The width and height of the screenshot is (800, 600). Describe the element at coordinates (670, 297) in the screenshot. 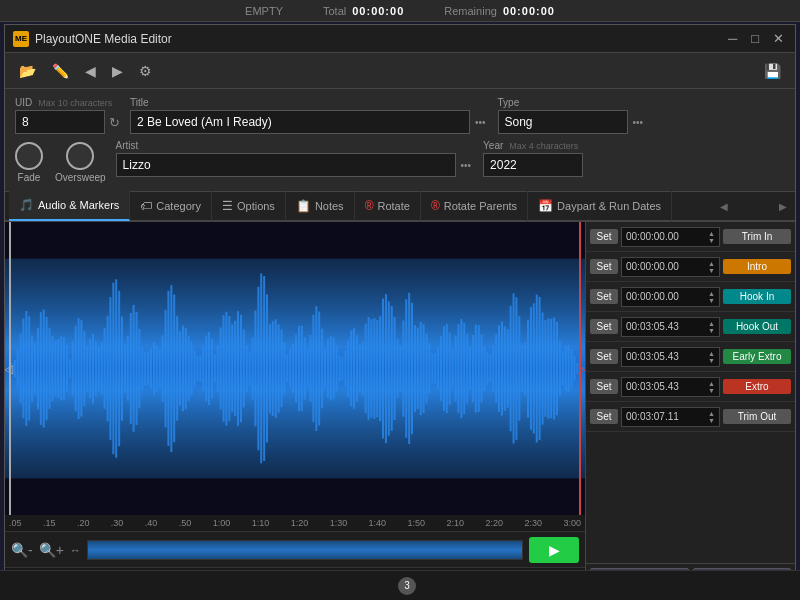

I see `hook-in-time: 00:00:00.00 ▲▼` at that location.